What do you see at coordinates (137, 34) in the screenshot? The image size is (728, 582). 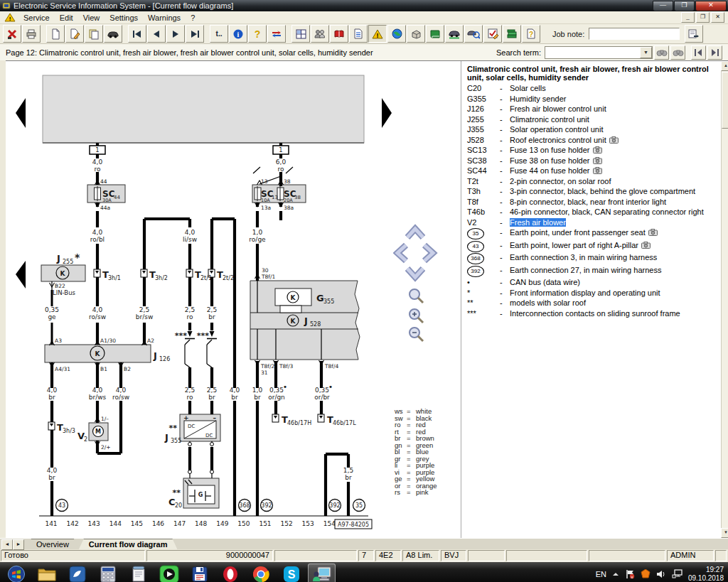 I see `first-page-button` at bounding box center [137, 34].